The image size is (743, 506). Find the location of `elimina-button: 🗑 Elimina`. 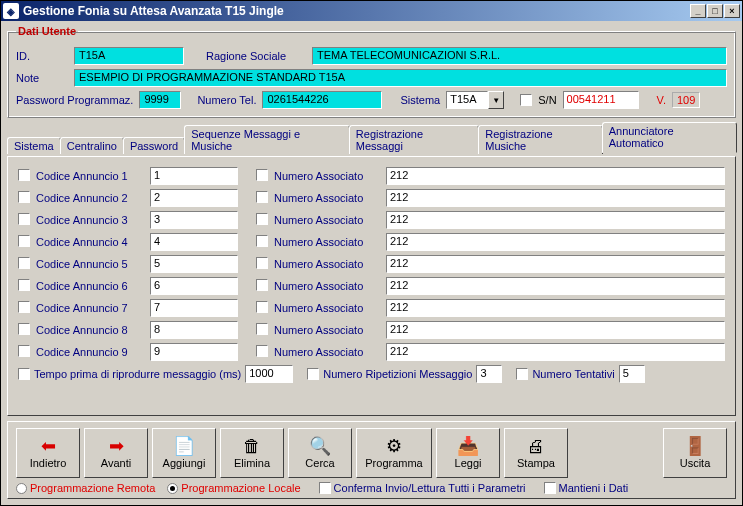

elimina-button: 🗑 Elimina is located at coordinates (252, 453).